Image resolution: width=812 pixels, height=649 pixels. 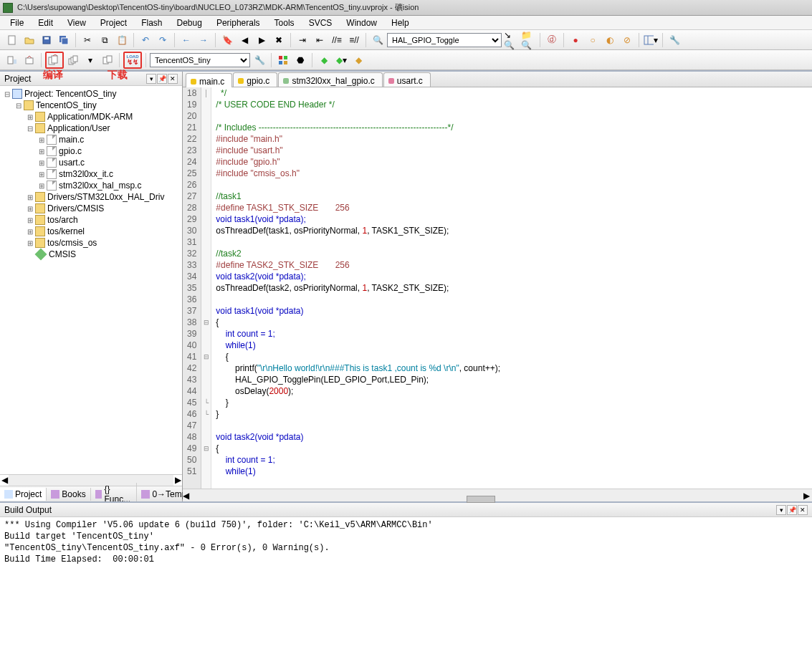 What do you see at coordinates (163, 40) in the screenshot?
I see `redo-button: ↷` at bounding box center [163, 40].